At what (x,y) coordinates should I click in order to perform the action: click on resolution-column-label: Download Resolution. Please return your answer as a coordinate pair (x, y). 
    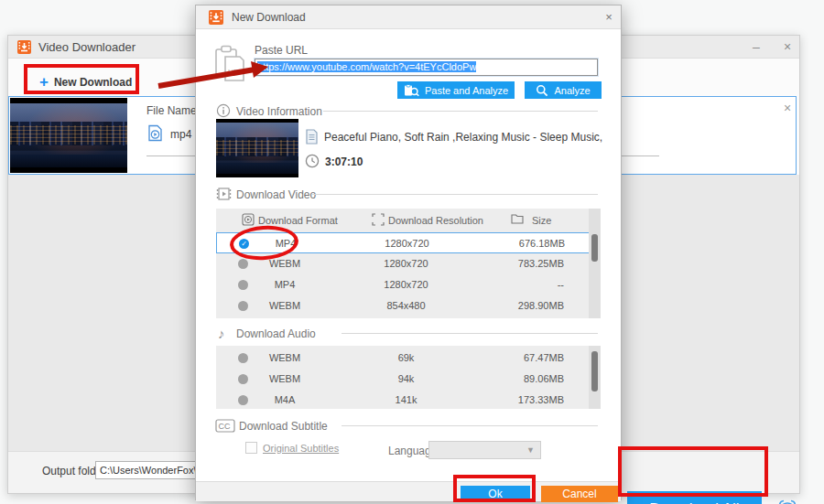
    Looking at the image, I should click on (436, 220).